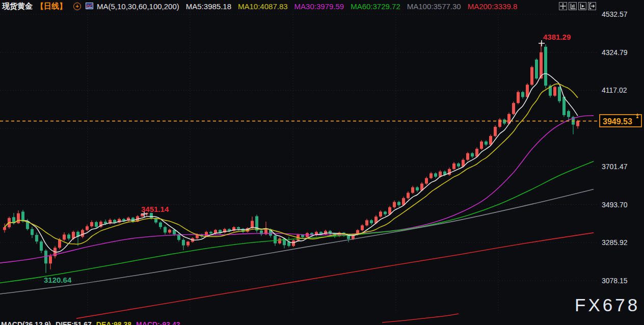 Image resolution: width=644 pixels, height=325 pixels. Describe the element at coordinates (614, 167) in the screenshot. I see `y-axis-tick-label: 3701.47` at that location.